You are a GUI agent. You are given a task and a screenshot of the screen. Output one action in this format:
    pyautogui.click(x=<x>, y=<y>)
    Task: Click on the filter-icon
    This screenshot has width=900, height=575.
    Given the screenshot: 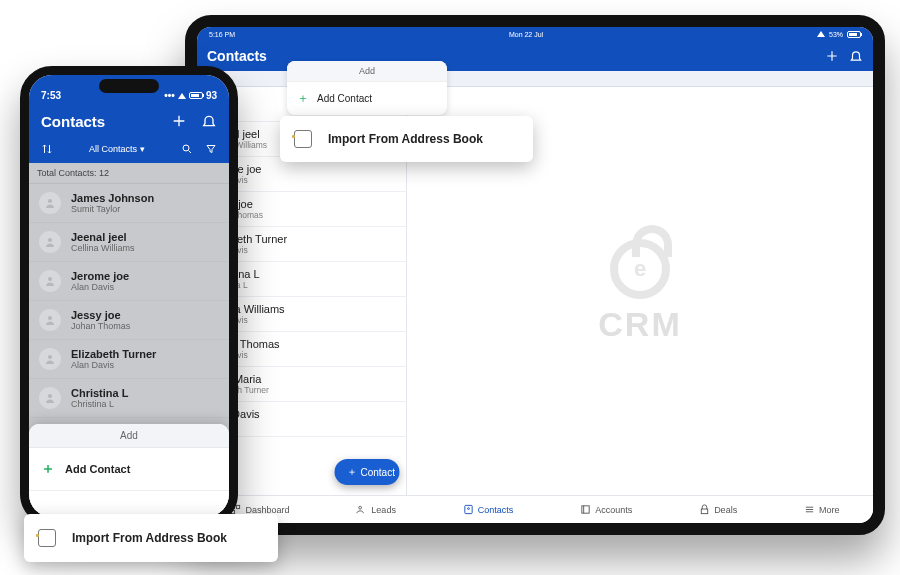 What is the action you would take?
    pyautogui.click(x=211, y=149)
    